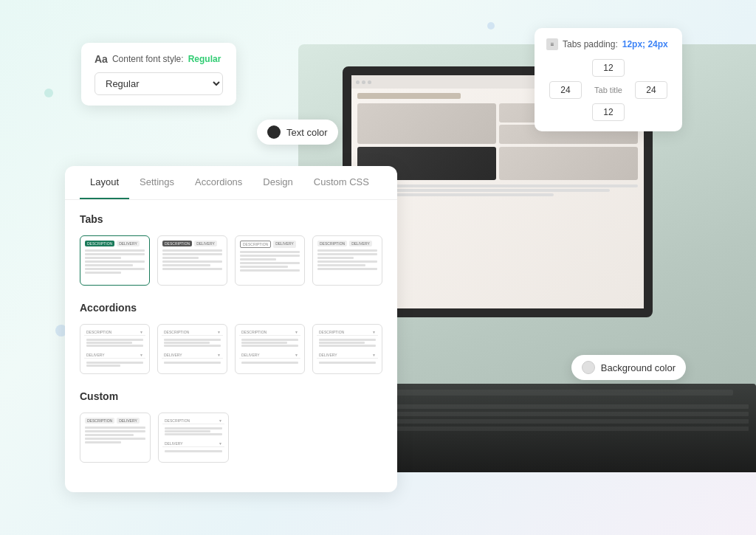  I want to click on font-icon: Aa, so click(101, 59).